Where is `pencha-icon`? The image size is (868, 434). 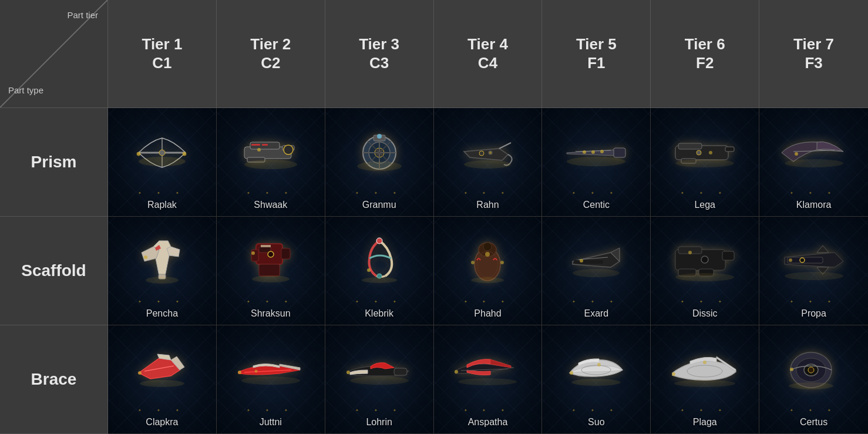 pencha-icon is located at coordinates (162, 261).